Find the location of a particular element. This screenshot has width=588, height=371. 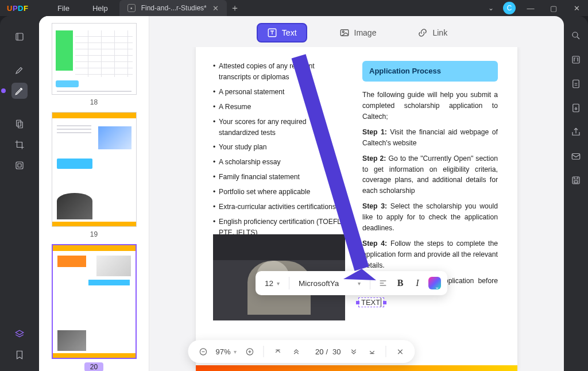

step-line: Step 2: Go to the "Currently Open" secti… is located at coordinates (430, 175).